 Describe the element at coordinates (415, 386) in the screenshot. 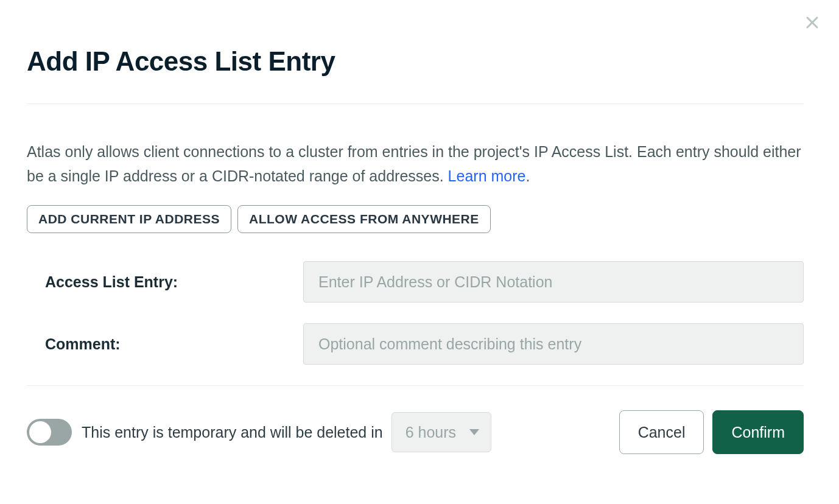

I see `footer-divider` at that location.